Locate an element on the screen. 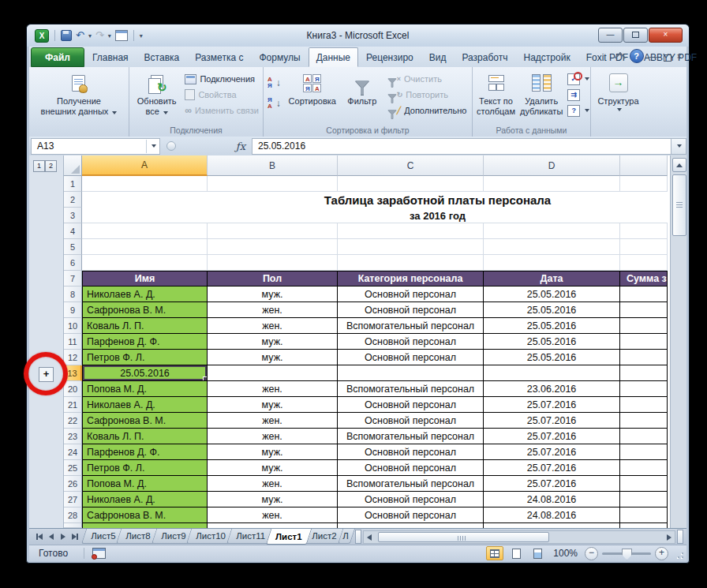  cell-C4 is located at coordinates (410, 231).